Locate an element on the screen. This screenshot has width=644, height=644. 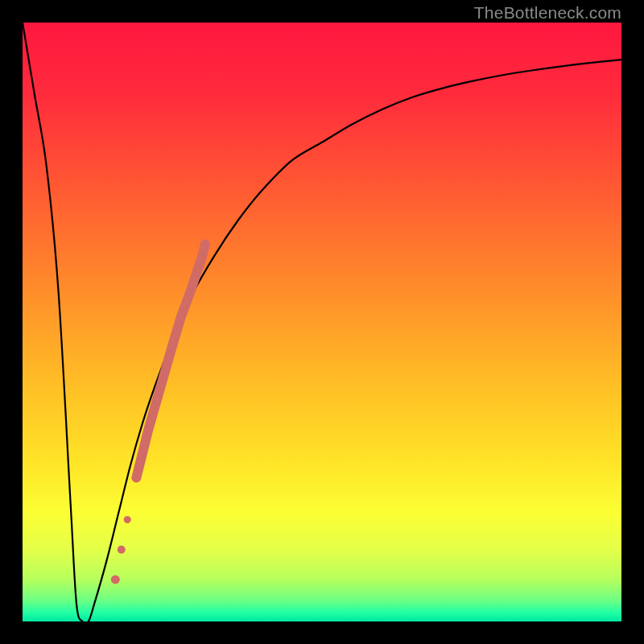
watermark-text: TheBottleneck.com is located at coordinates (547, 13).